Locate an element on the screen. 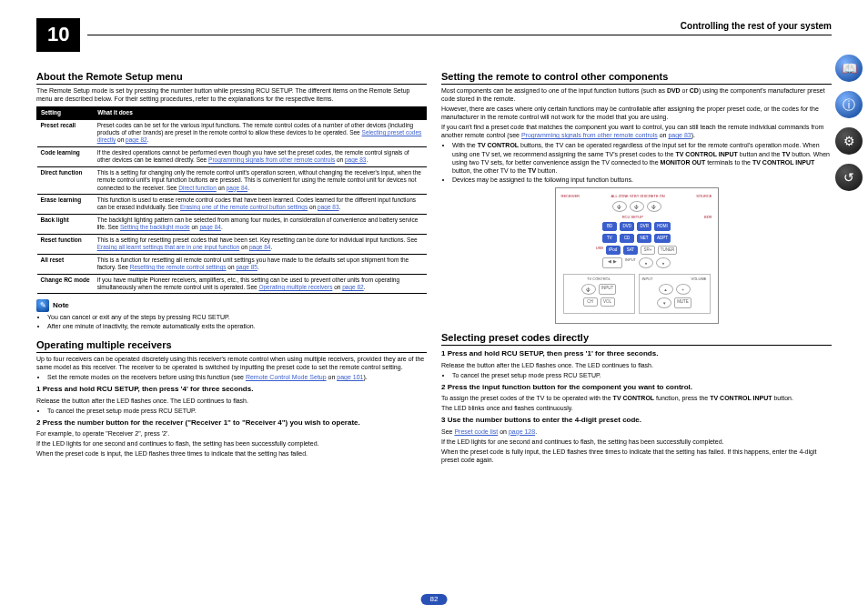  lbl-receiver: RECEIVER is located at coordinates (570, 196).